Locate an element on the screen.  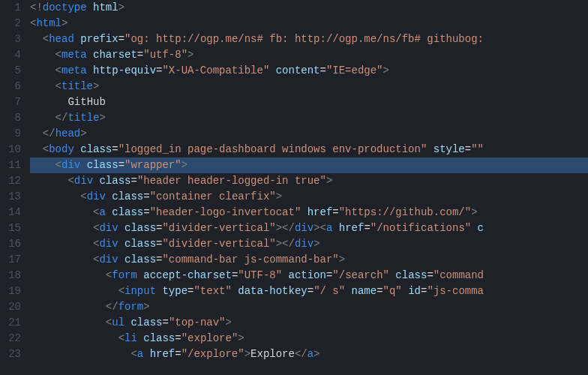
line-number: 17 is located at coordinates (10, 260).